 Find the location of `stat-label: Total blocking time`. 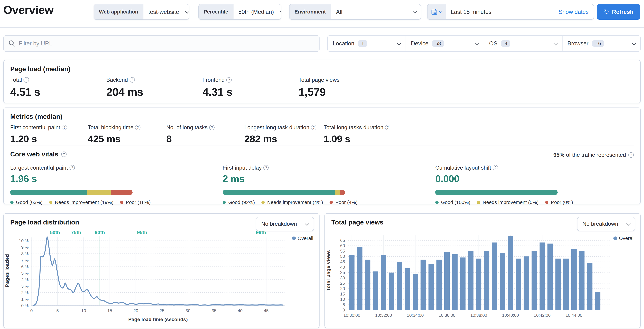

stat-label: Total blocking time is located at coordinates (110, 127).